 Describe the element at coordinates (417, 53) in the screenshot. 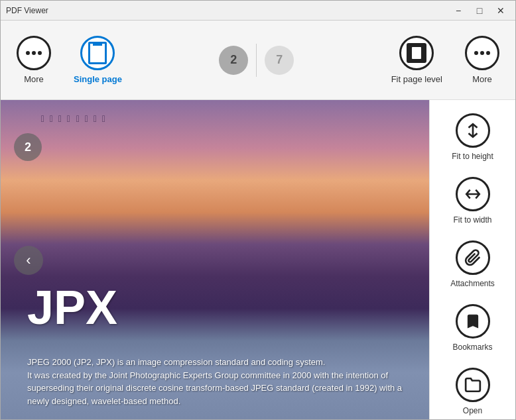

I see `fit-page-icon` at that location.